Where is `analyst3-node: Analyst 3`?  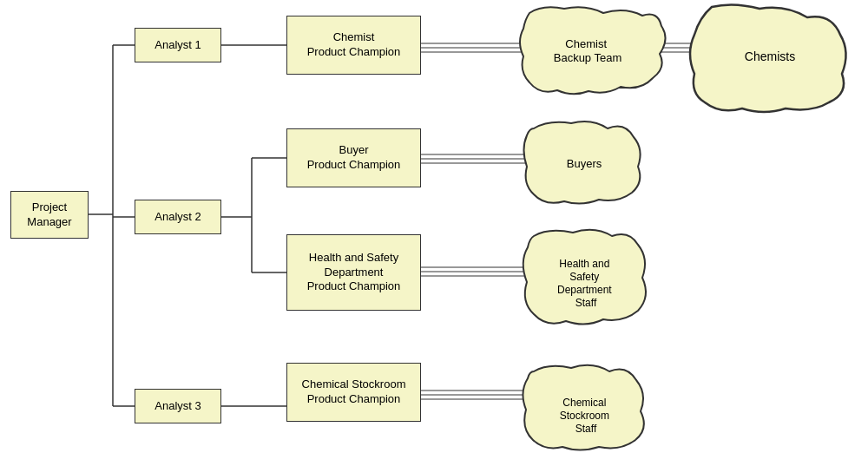
analyst3-node: Analyst 3 is located at coordinates (178, 406).